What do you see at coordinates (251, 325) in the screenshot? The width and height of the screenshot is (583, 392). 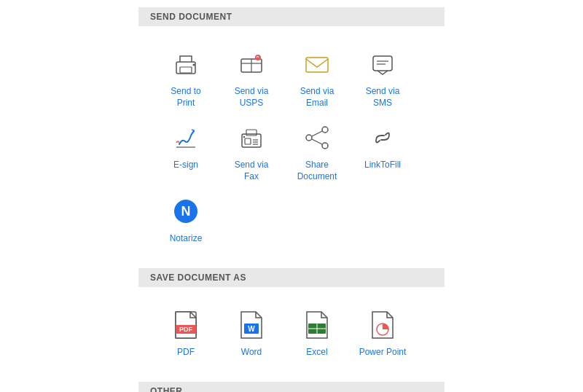 I see `word-icon: W` at bounding box center [251, 325].